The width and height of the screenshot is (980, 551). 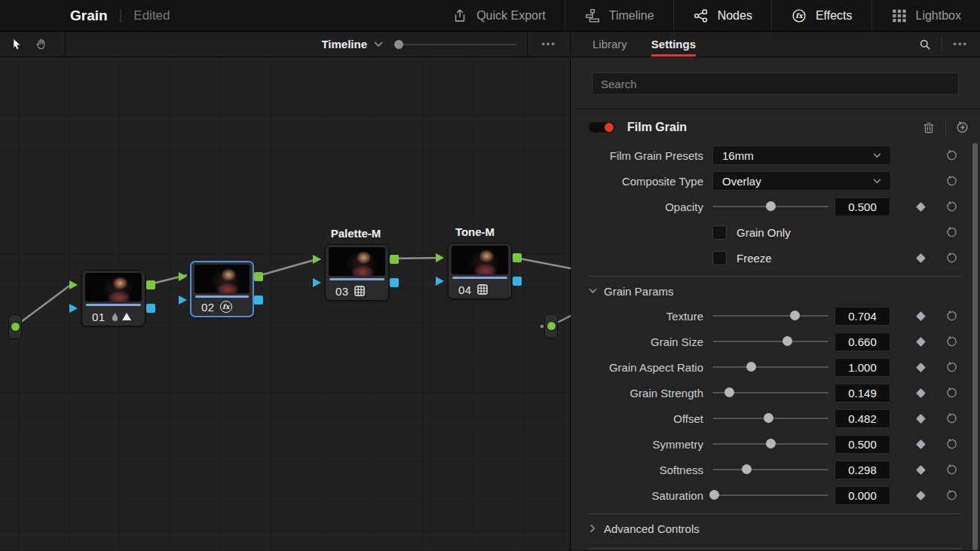 I want to click on graph-options-menu-button: •••, so click(x=549, y=44).